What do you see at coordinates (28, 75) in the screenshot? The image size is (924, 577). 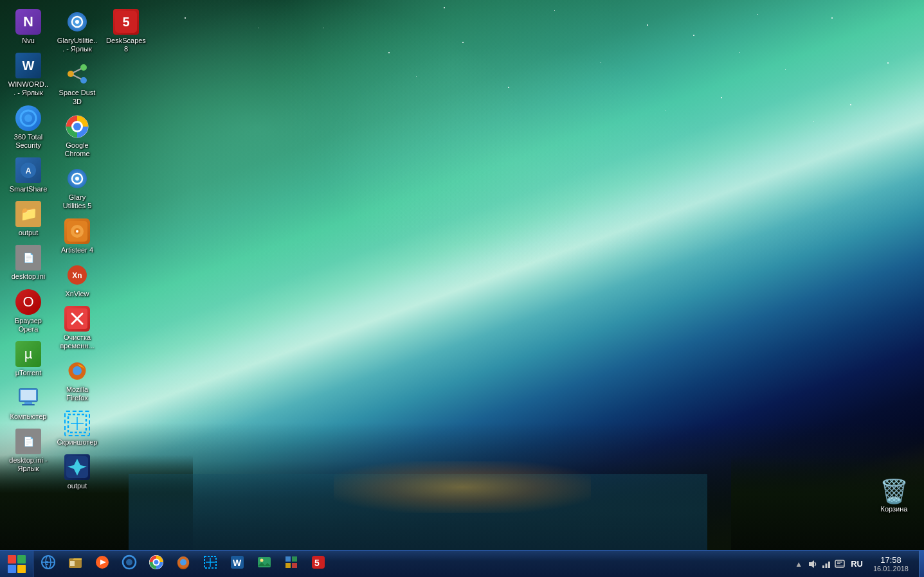 I see `icon-winword: W WINWORD... - Ярлык` at bounding box center [28, 75].